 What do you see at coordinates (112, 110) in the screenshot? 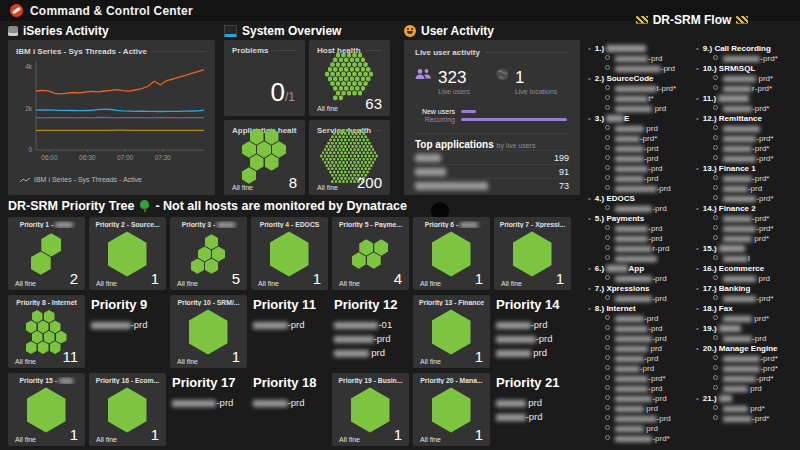
I see `threads-line-chart: 02k4k06:0006:3007:0007:30` at bounding box center [112, 110].